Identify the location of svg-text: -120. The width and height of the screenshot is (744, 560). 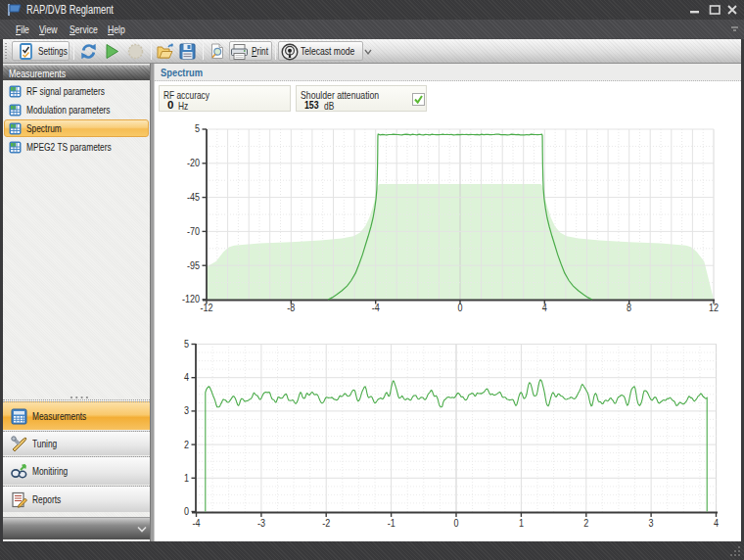
(191, 300).